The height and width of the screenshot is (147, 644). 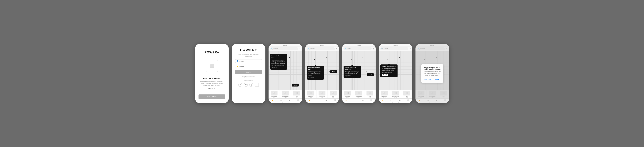 I want to click on map-bg-4: Enable Location service. For best experi…, so click(x=396, y=70).